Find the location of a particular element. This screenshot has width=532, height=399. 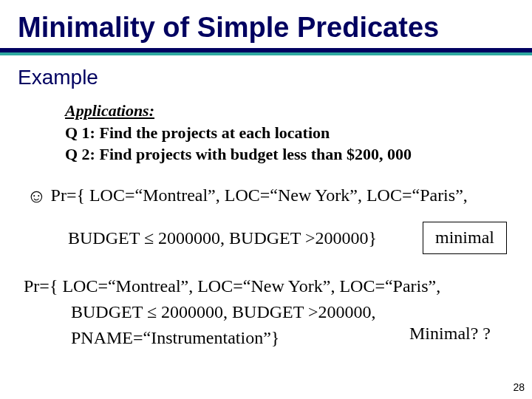

pr1-budget-text: BUDGET ≤ 2000000, BUDGET >200000} is located at coordinates (222, 238).